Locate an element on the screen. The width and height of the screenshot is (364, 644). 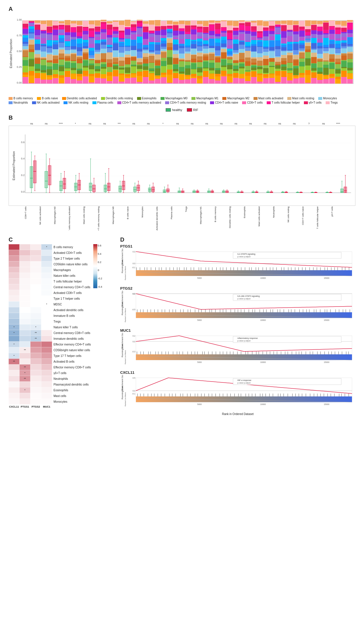
svg-text: 0.0 is located at coordinates (134, 263).